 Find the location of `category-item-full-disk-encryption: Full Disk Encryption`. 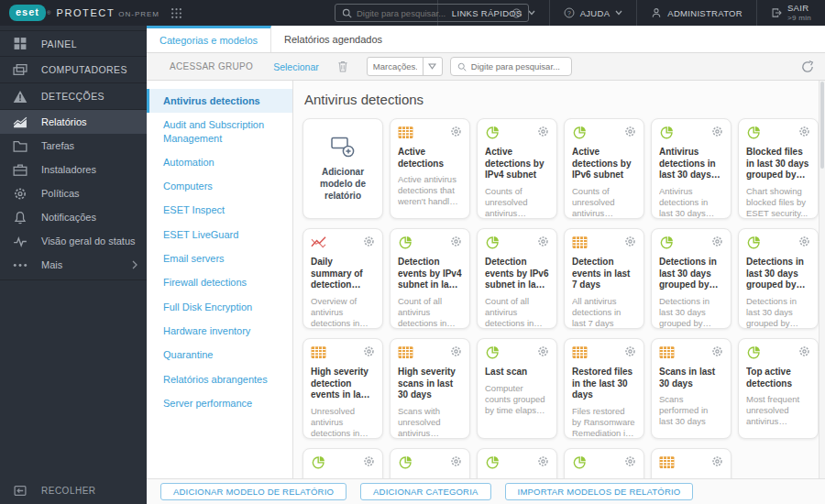

category-item-full-disk-encryption: Full Disk Encryption is located at coordinates (220, 307).